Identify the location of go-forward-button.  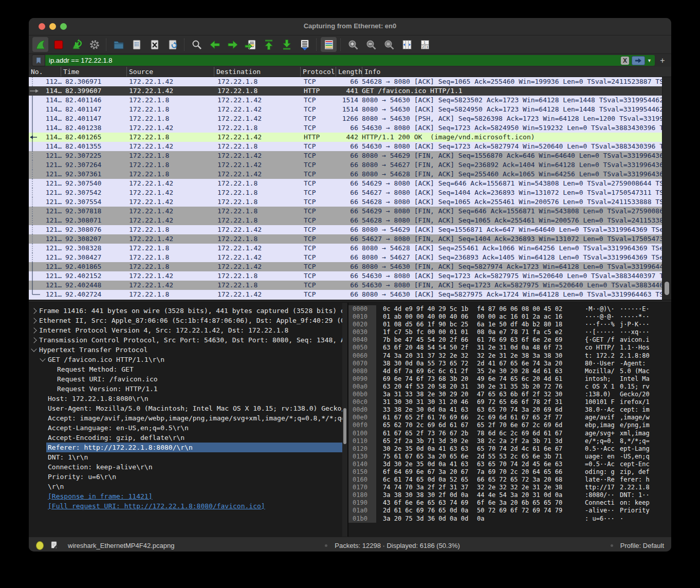
(232, 44).